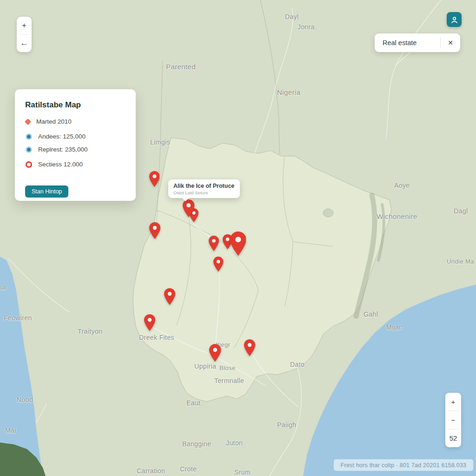 The image size is (476, 476). Describe the element at coordinates (453, 420) in the screenshot. I see `zoom-out-button: −` at that location.